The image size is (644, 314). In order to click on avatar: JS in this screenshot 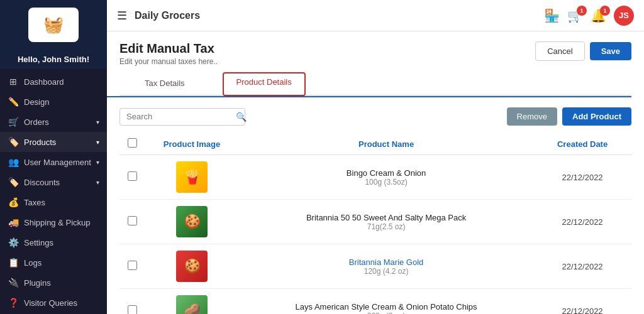, I will do `click(624, 16)`.